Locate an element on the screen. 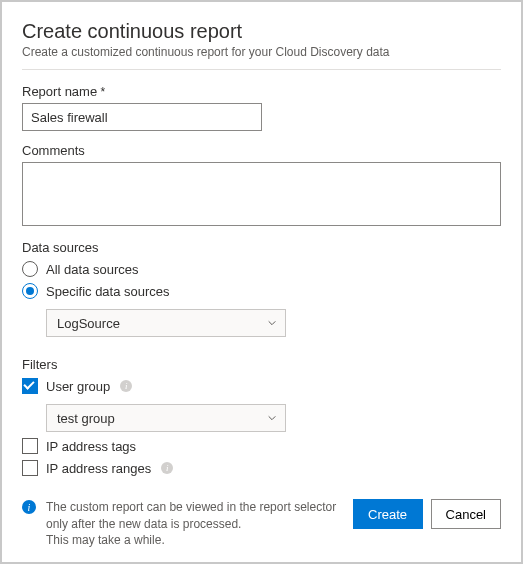 This screenshot has width=523, height=564. page-subtitle: Create a customized continuous report fo… is located at coordinates (262, 52).